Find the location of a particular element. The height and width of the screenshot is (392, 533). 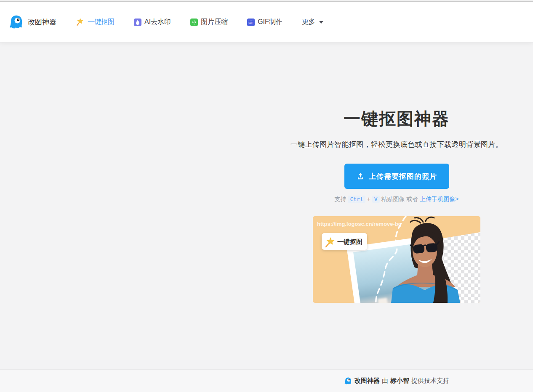

upload-mobile-link: 上传手机图像> is located at coordinates (439, 199).